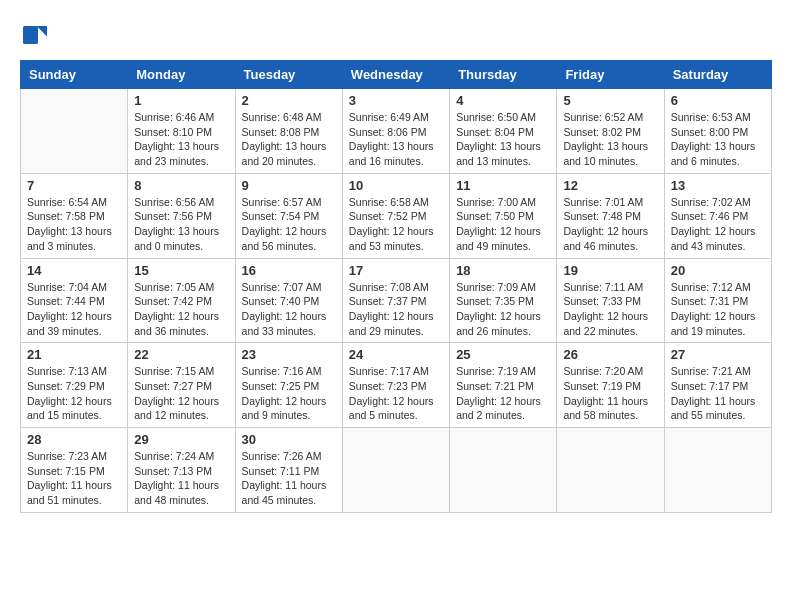 Image resolution: width=792 pixels, height=612 pixels. Describe the element at coordinates (396, 394) in the screenshot. I see `day-info: Sunrise: 7:17 AM Sunset: 7:23 PM Dayligh…` at that location.